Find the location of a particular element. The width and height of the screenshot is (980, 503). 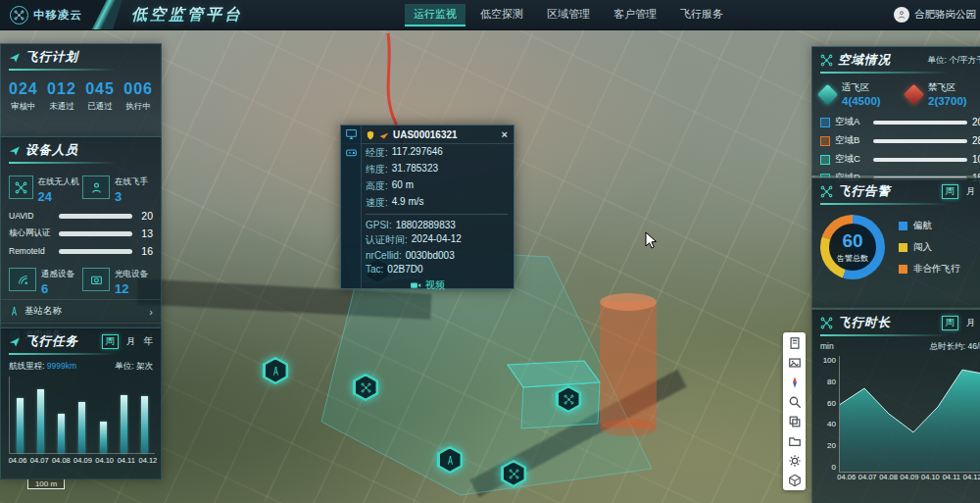

detail-row: 纬度:31.785323 is located at coordinates (427, 169).